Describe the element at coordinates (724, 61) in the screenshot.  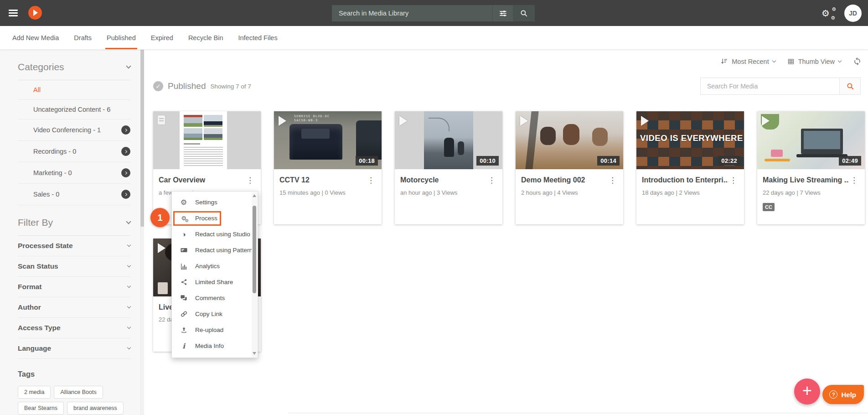
I see `sort-icon` at that location.